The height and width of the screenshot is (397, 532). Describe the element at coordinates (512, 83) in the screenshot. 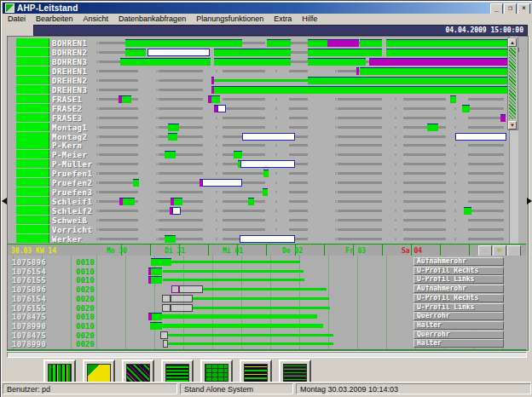

I see `orders-scrollbar-track` at that location.